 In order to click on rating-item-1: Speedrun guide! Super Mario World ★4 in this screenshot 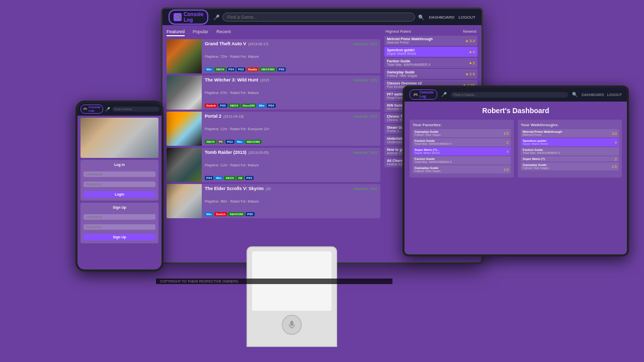, I will do `click(431, 52)`.